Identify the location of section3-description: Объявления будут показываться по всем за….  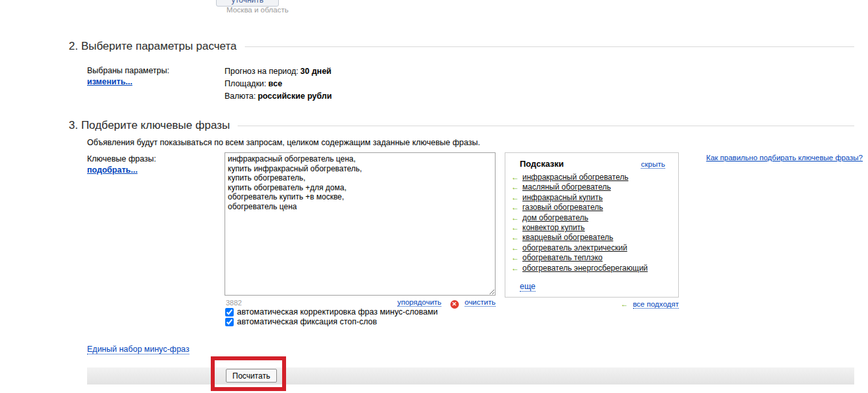
(283, 143).